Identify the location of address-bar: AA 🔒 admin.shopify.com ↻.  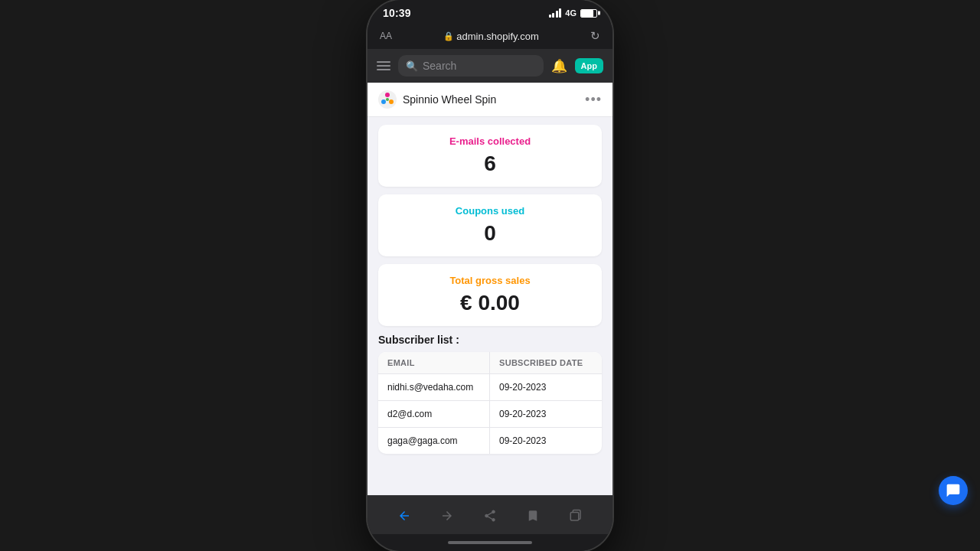
(490, 37).